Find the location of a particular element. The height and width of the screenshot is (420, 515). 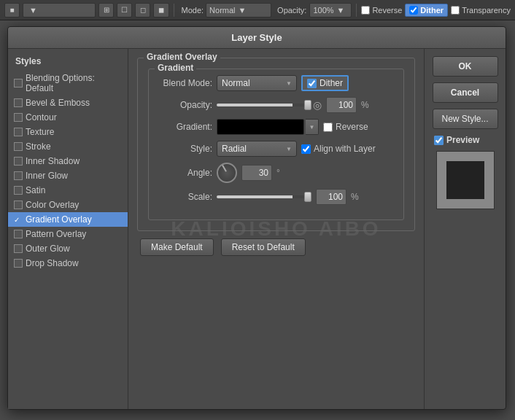

preview-checkbox-container: Preview is located at coordinates (457, 140).